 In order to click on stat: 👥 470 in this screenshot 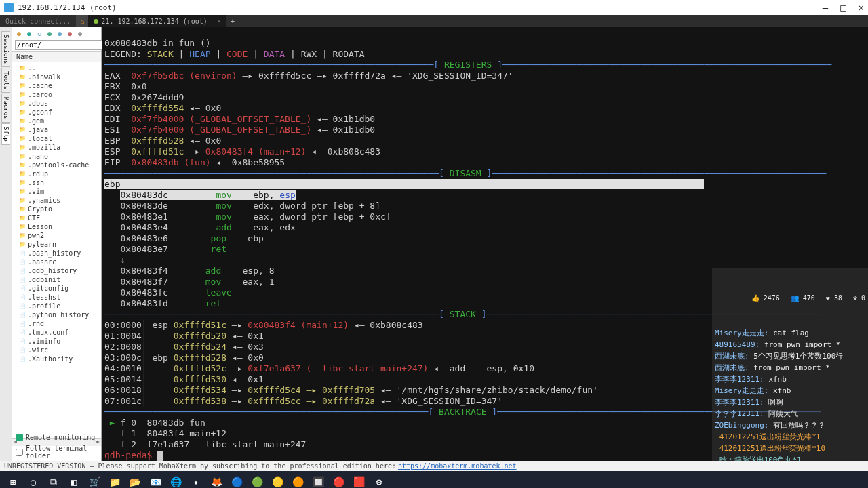, I will do `click(803, 298)`.